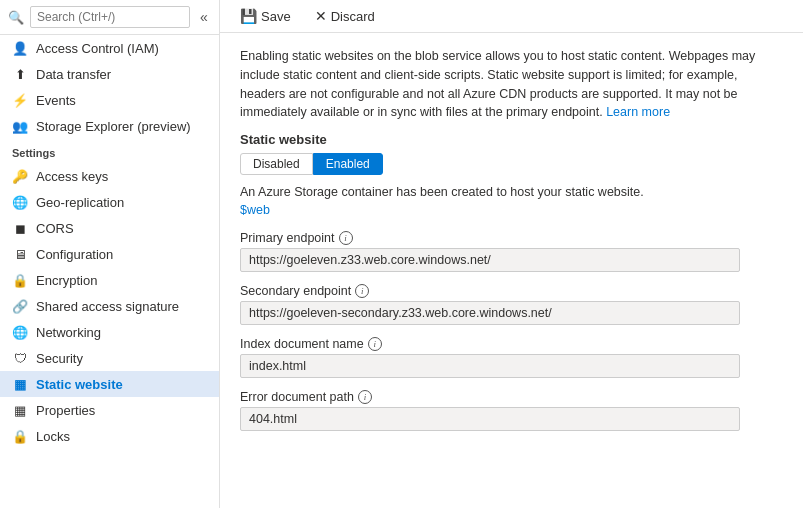 The width and height of the screenshot is (803, 508). What do you see at coordinates (345, 16) in the screenshot?
I see `discard-button: ✕ Discard` at bounding box center [345, 16].